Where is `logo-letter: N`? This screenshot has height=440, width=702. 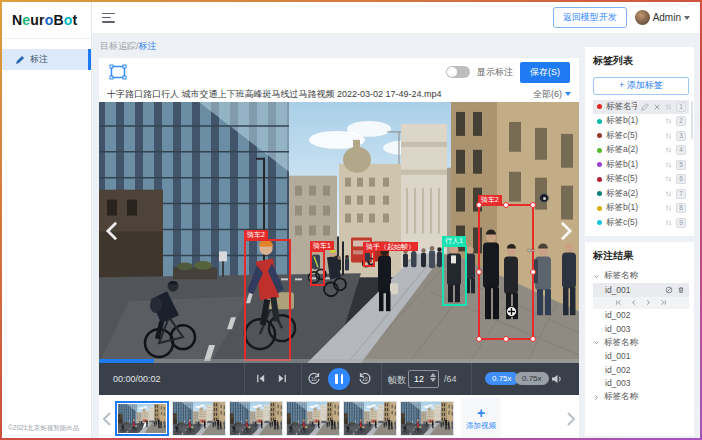
logo-letter: N is located at coordinates (17, 20).